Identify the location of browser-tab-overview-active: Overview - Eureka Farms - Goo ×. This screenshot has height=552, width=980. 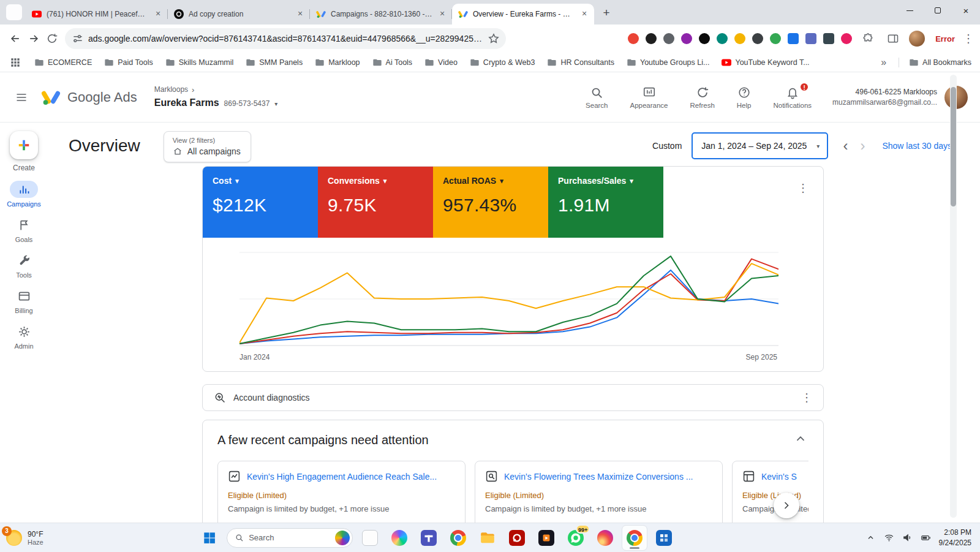
(523, 14).